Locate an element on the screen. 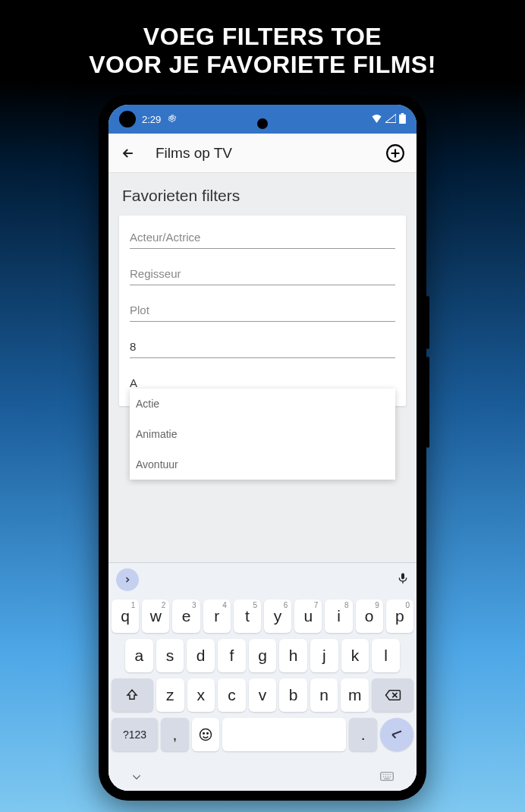 The image size is (525, 812). key-g: g is located at coordinates (262, 656).